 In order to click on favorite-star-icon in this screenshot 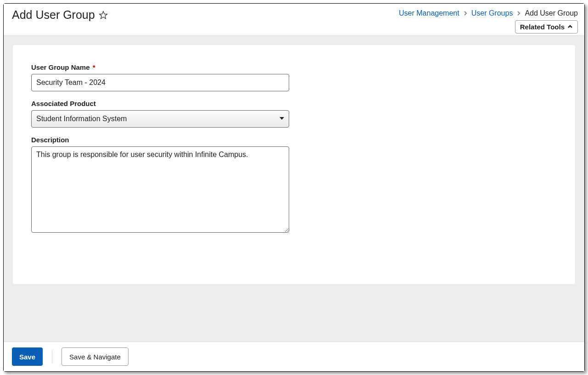, I will do `click(103, 15)`.